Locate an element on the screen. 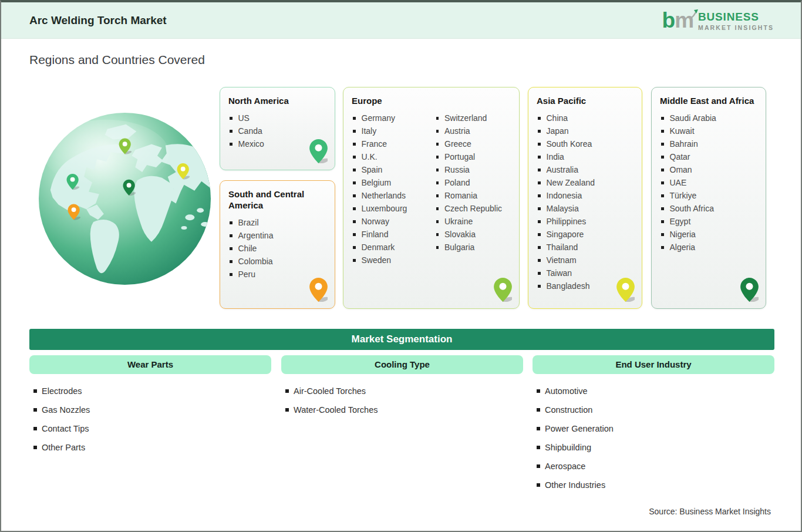  country-item: Portugal is located at coordinates (473, 157).